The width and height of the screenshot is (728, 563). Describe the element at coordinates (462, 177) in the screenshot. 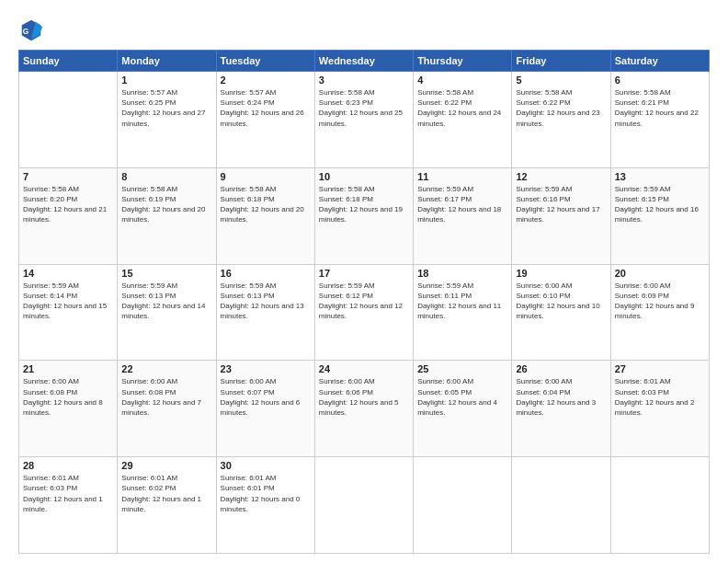

I see `day-number: 11` at that location.